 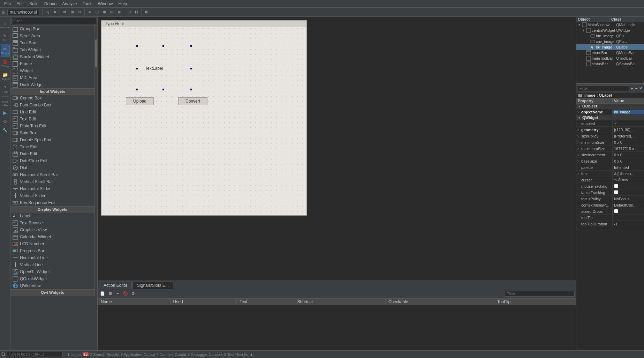 I want to click on prop-row-basesize: ▷ baseSize 0 x 0, so click(x=610, y=161).